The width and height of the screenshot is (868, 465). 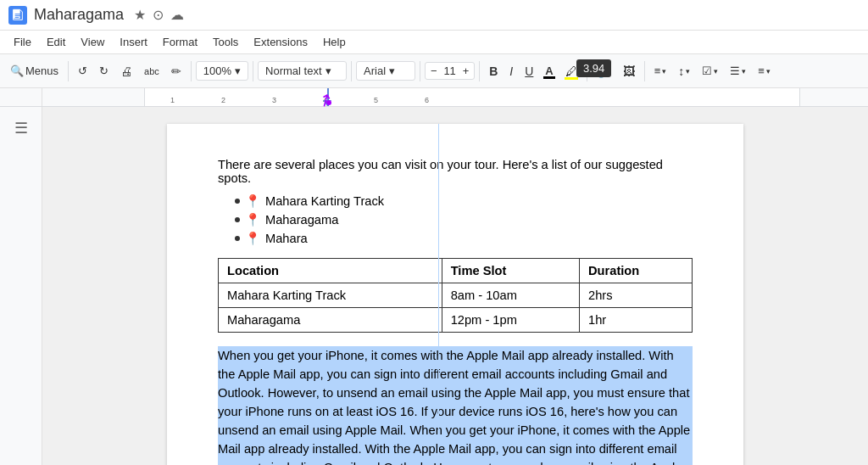 I want to click on menu-tools: Tools, so click(x=225, y=42).